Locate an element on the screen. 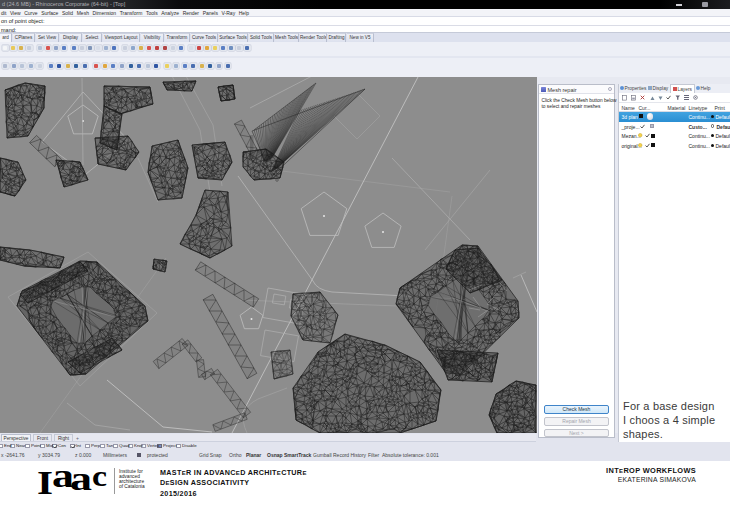  svg-text: a is located at coordinates (81, 481).